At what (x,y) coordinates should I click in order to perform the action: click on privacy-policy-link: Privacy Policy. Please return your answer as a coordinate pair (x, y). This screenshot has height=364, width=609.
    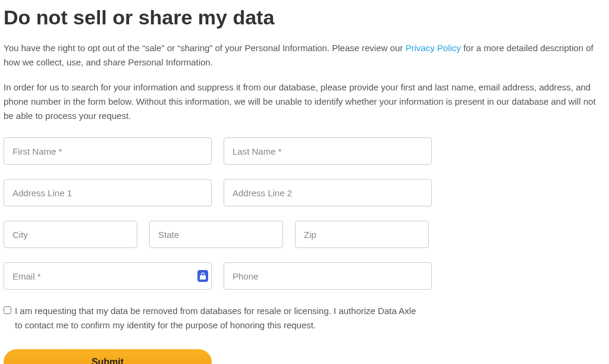
    Looking at the image, I should click on (433, 48).